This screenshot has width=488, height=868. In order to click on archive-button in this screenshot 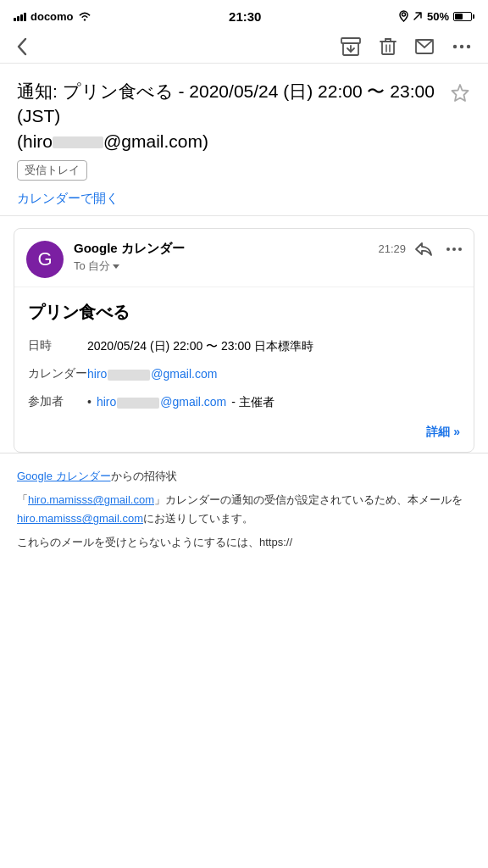, I will do `click(351, 47)`.